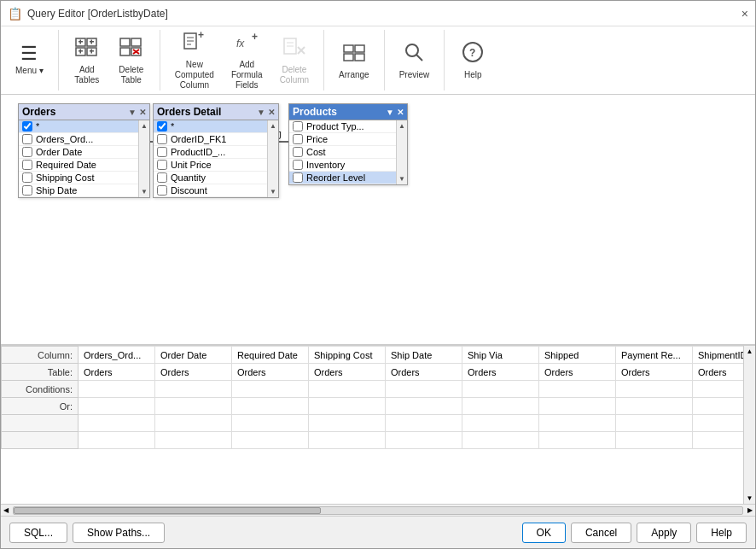 This screenshot has width=756, height=549. What do you see at coordinates (348, 152) in the screenshot?
I see `products-row-cost: Cost ✓` at bounding box center [348, 152].